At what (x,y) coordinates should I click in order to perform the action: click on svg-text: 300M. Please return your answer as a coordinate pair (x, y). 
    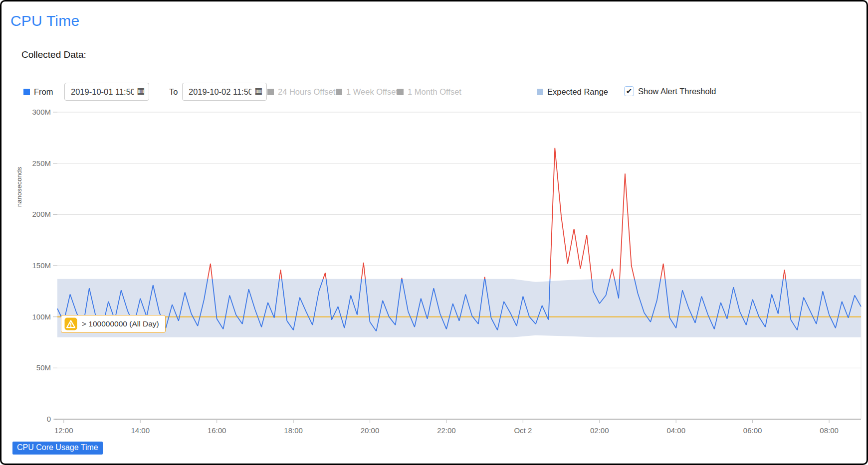
    Looking at the image, I should click on (41, 112).